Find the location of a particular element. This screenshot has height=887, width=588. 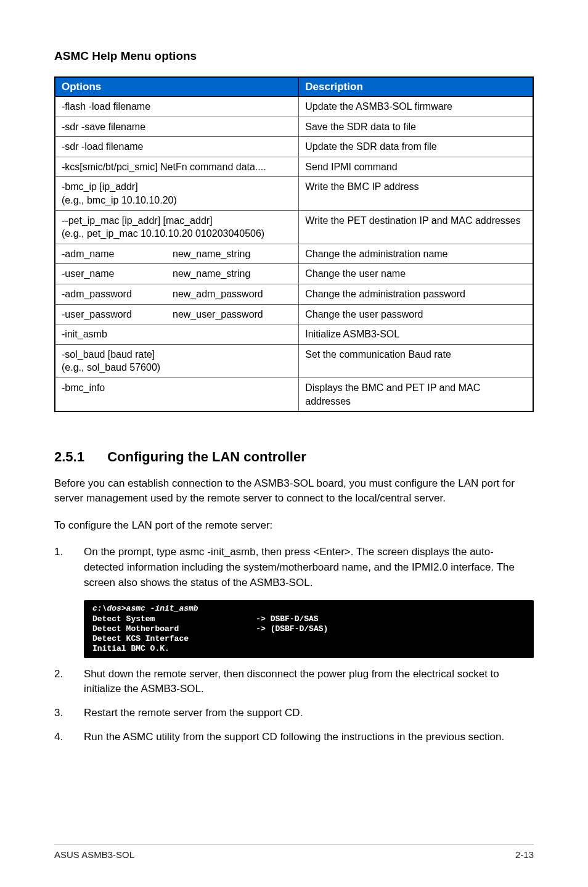

table-row: -flash -load filename Update the ASMB3-S… is located at coordinates (294, 107).